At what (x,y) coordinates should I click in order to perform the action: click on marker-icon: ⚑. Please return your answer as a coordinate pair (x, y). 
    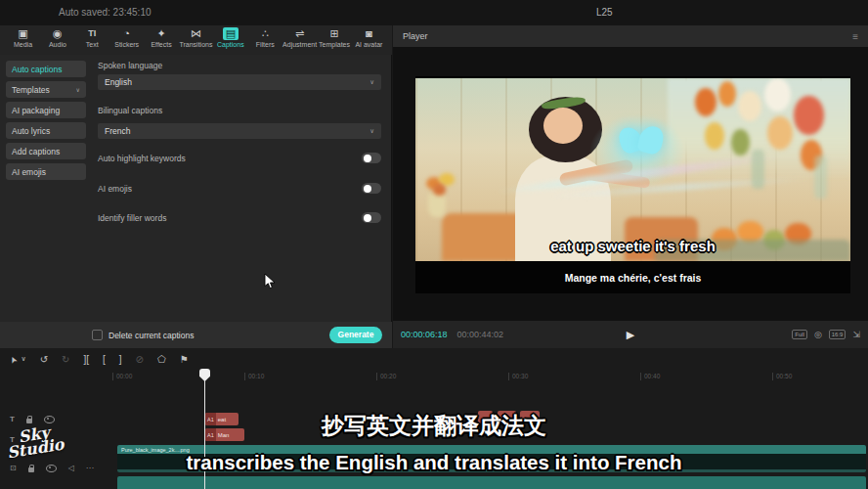
    Looking at the image, I should click on (184, 360).